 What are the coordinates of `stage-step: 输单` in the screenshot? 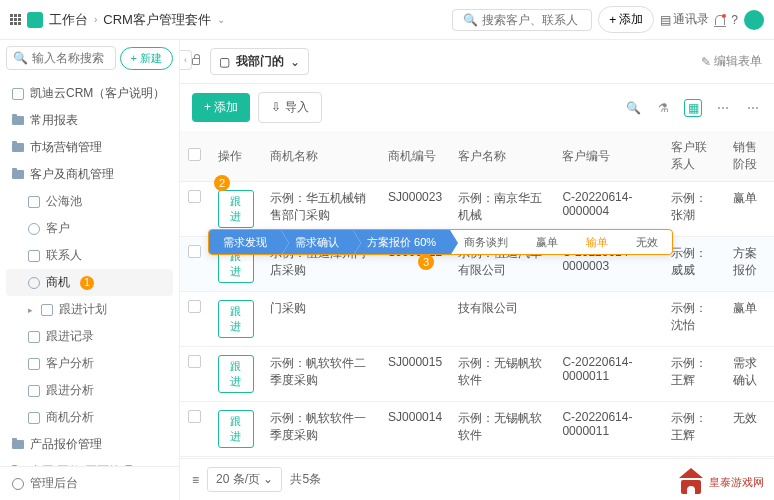 It's located at (597, 242).